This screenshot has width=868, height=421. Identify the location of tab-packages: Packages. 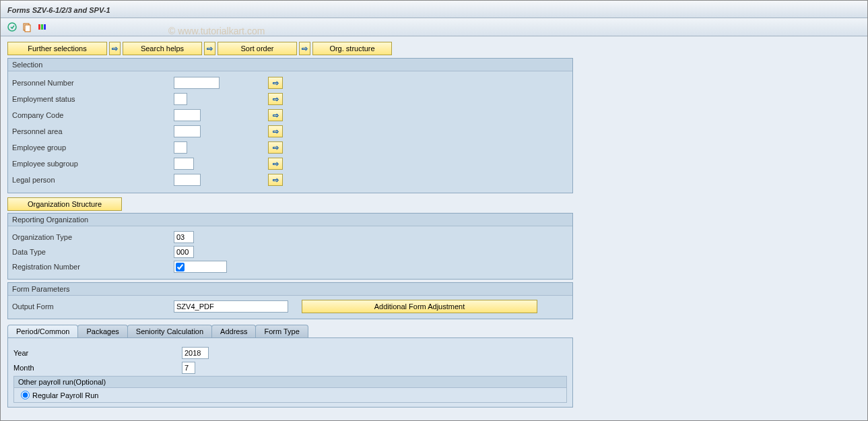
(102, 331).